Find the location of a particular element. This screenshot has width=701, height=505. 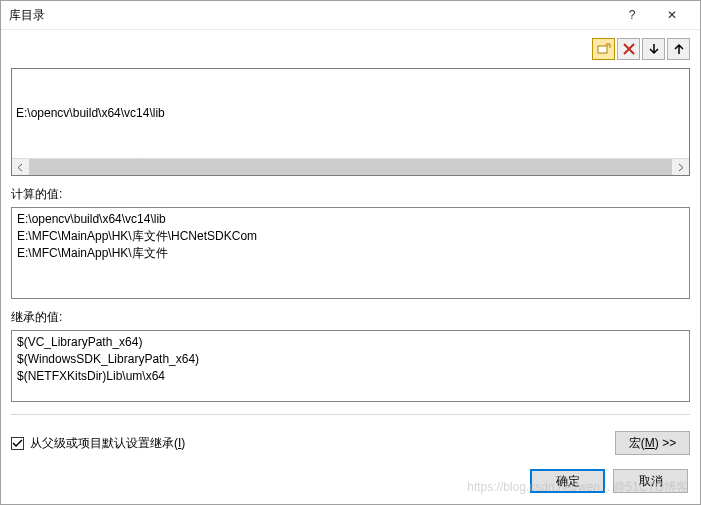

scroll-right-icon is located at coordinates (680, 168).